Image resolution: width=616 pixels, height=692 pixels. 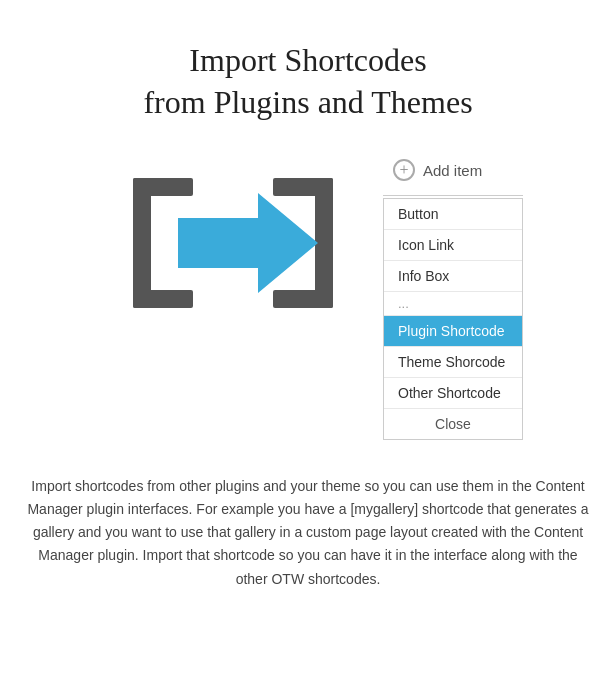 I want to click on add-item-label: Add item, so click(x=452, y=170).